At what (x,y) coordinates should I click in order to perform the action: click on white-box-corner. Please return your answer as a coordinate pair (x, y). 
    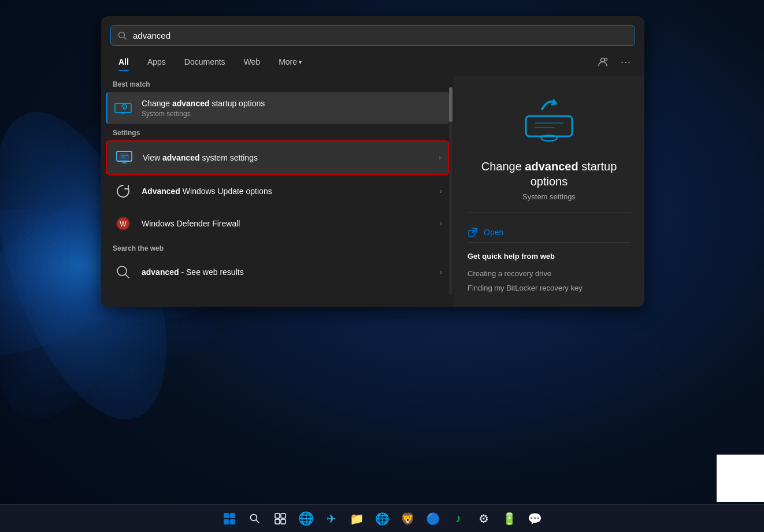
    Looking at the image, I should click on (740, 478).